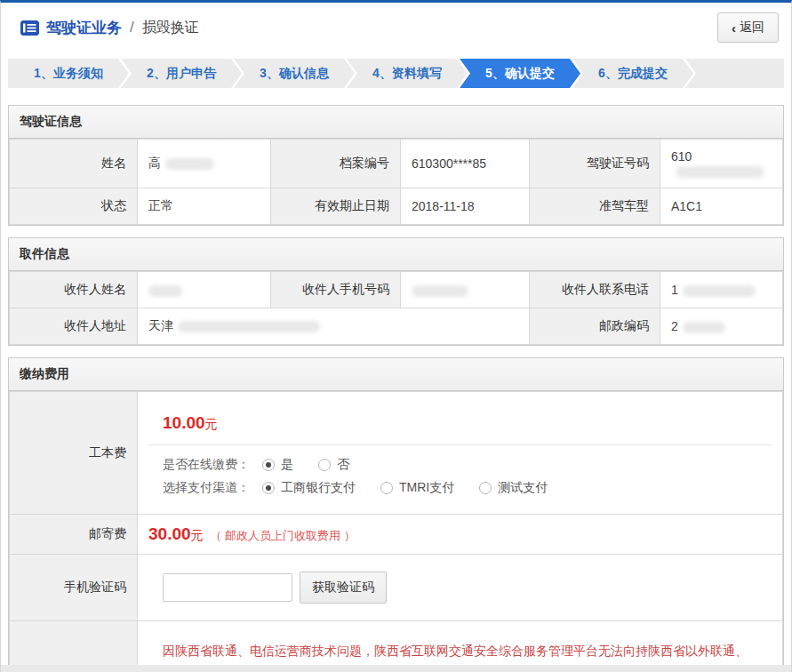 The image size is (792, 672). I want to click on online-payment-row: 是否在线缴费： 是 否, so click(460, 465).